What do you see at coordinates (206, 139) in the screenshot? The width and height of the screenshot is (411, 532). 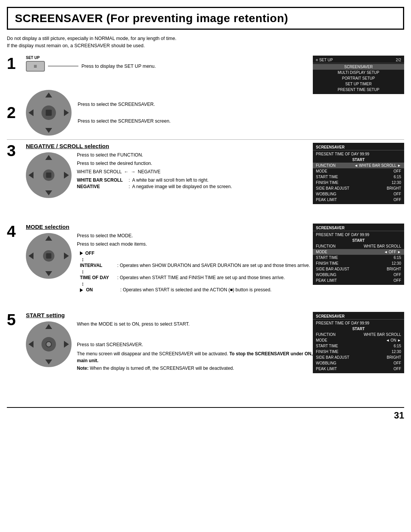 I see `divider-after-step2` at bounding box center [206, 139].